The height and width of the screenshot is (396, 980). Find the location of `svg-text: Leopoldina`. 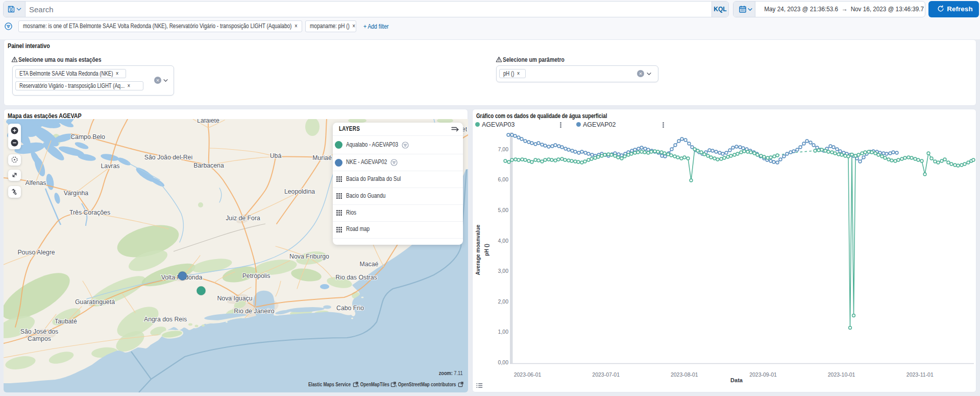

svg-text: Leopoldina is located at coordinates (300, 192).